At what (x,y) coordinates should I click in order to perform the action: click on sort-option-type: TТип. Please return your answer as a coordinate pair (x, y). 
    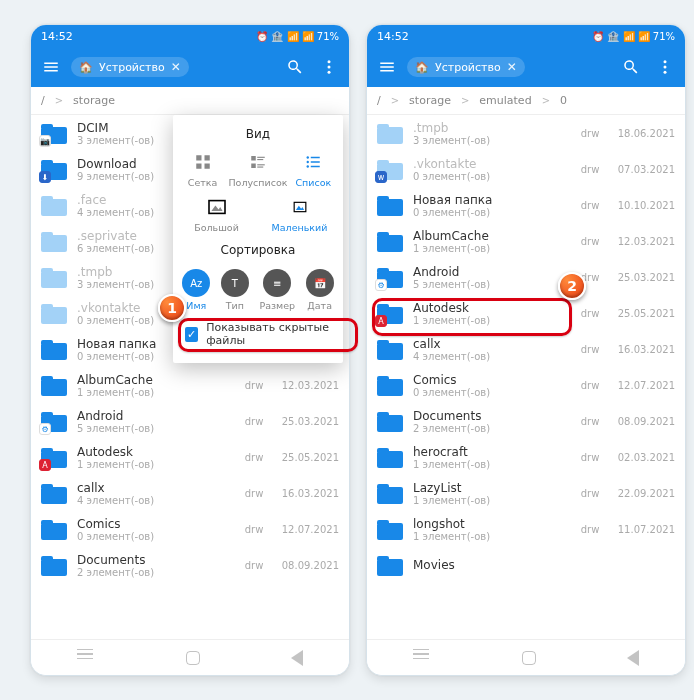
    Looking at the image, I should click on (235, 290).